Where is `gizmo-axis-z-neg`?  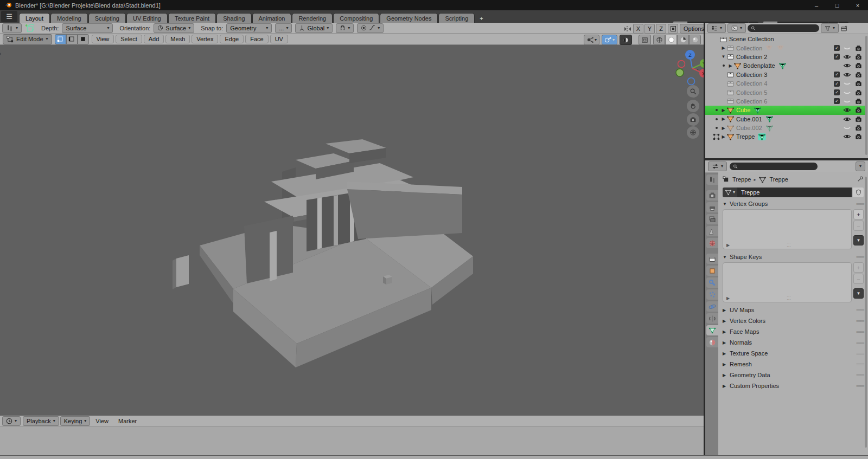 gizmo-axis-z-neg is located at coordinates (691, 81).